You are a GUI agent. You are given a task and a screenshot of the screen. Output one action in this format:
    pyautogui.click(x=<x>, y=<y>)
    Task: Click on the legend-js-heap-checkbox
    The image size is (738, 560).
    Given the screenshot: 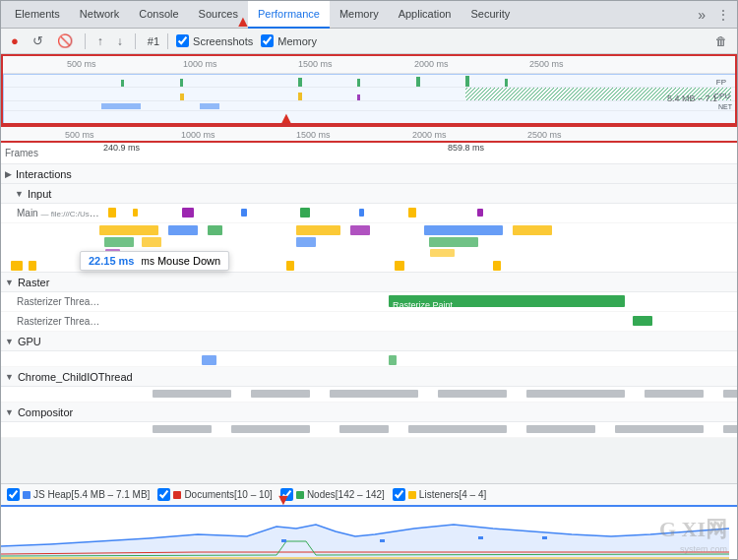 What is the action you would take?
    pyautogui.click(x=14, y=494)
    